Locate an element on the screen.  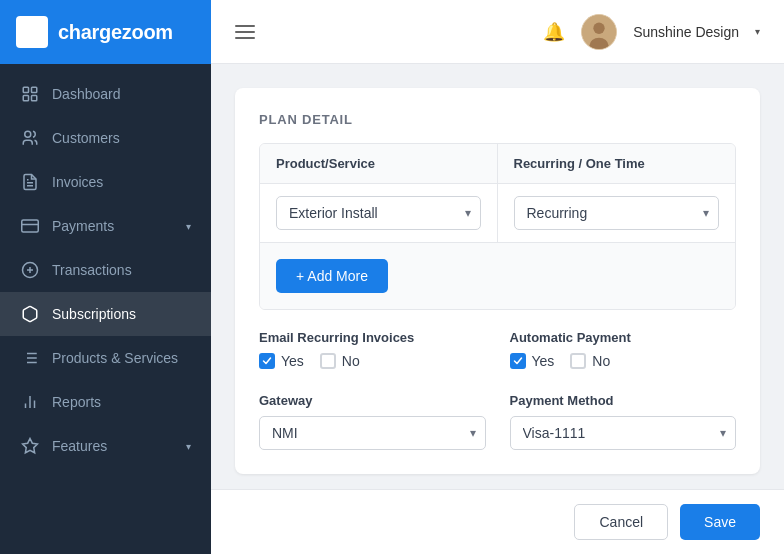
gateway-label: Gateway is located at coordinates (372, 400).